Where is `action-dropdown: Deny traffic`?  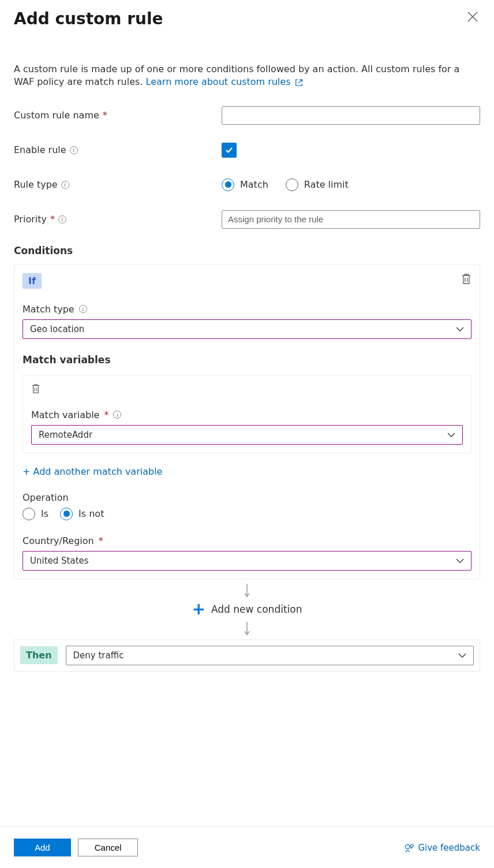
action-dropdown: Deny traffic is located at coordinates (270, 655).